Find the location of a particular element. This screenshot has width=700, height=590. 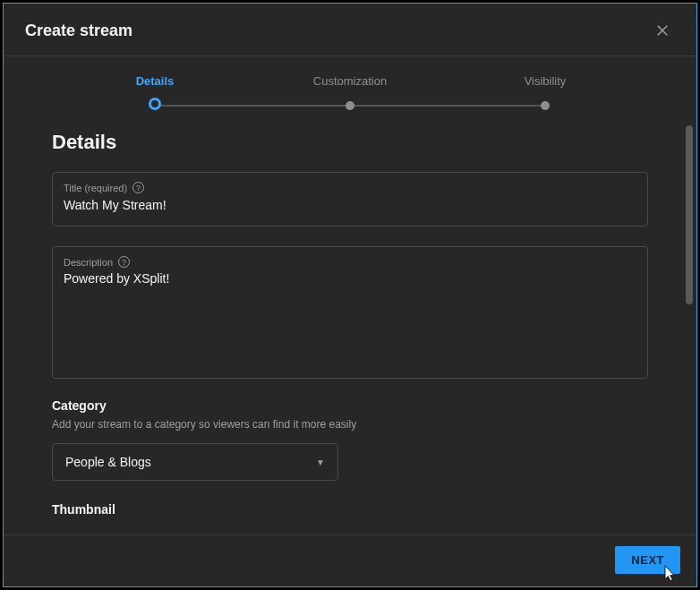

section-heading: Details is located at coordinates (350, 142).